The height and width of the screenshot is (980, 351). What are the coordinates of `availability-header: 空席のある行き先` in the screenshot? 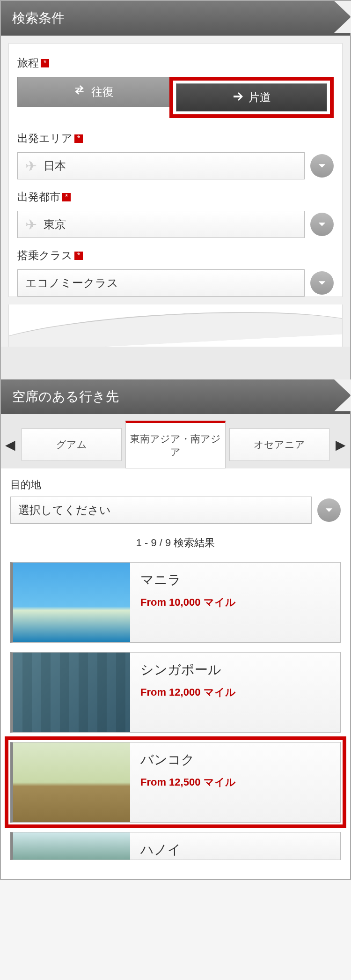 It's located at (176, 397).